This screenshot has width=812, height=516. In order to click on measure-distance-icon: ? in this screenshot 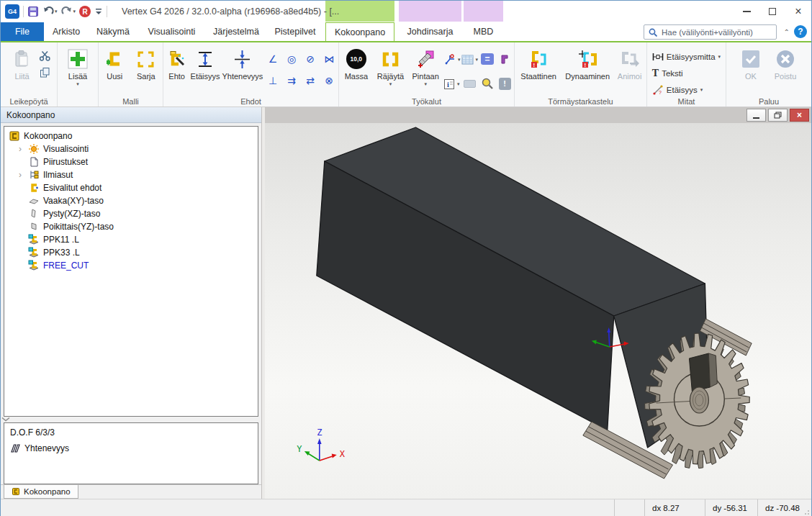, I will do `click(658, 90)`.